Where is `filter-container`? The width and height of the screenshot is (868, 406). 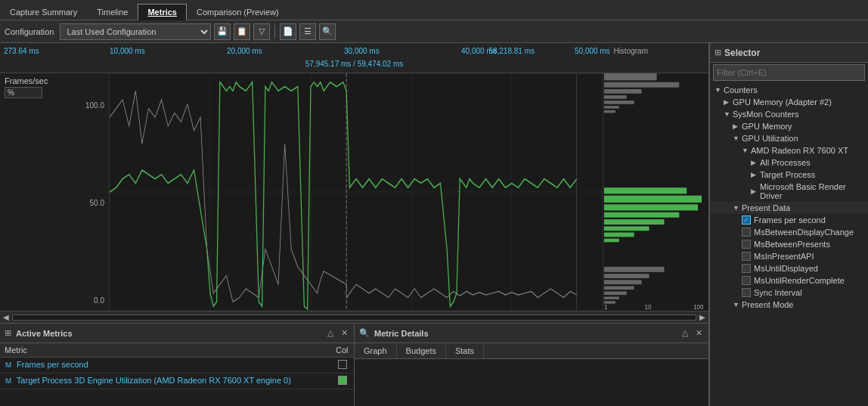
filter-container is located at coordinates (789, 73).